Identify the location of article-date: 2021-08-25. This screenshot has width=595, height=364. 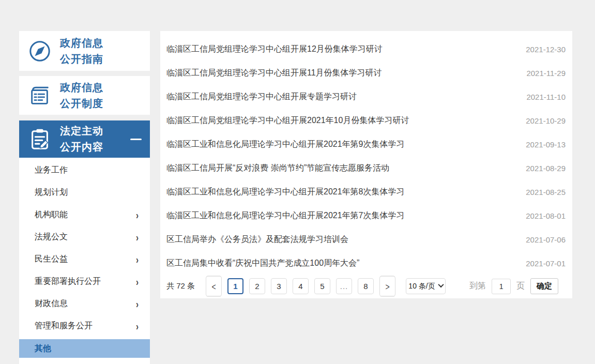
(546, 192).